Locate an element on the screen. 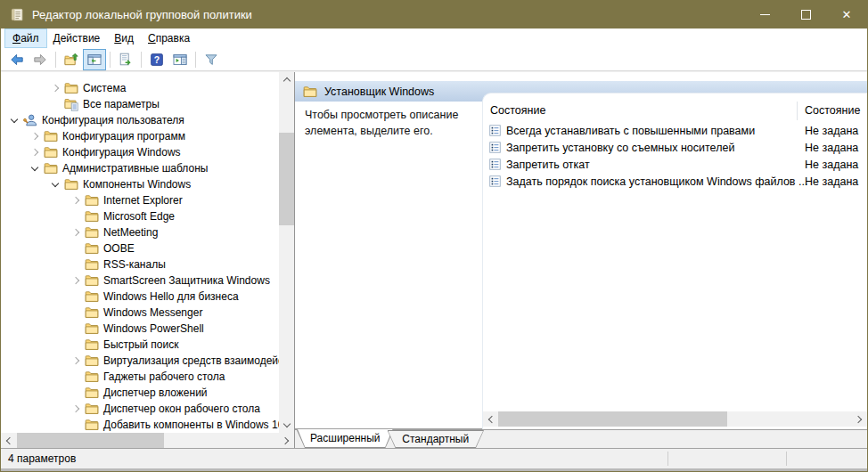  tree-item: Добавить компоненты в Windows 10 is located at coordinates (140, 425).